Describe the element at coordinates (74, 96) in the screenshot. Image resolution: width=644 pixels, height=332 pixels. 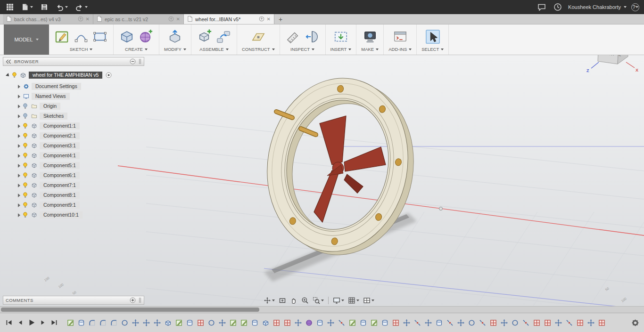
I see `browser-tree-item: Named Views` at that location.